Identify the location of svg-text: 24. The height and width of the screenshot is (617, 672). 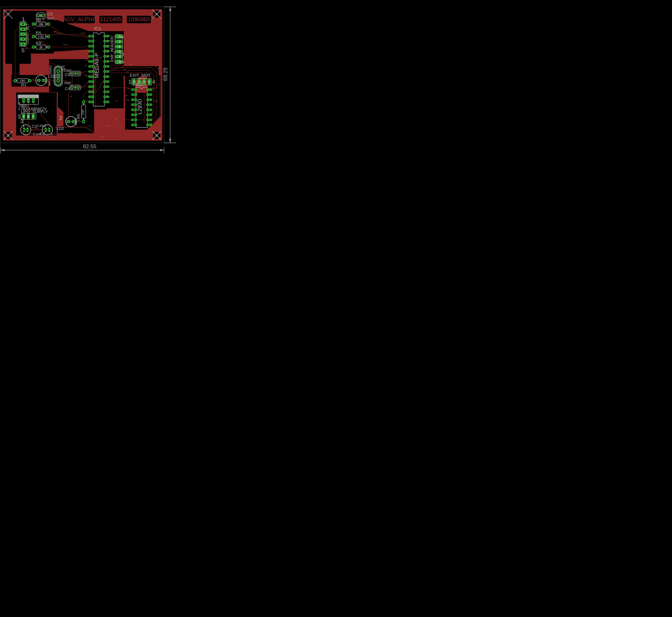
(106, 56).